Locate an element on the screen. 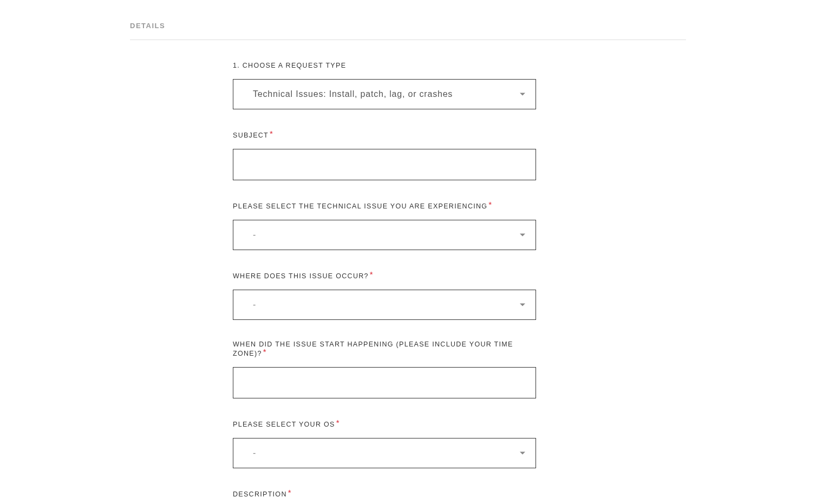 This screenshot has width=816, height=504. when-started-label: WHEN DID THE ISSUE START HAPPENING (PLEA… is located at coordinates (384, 349).